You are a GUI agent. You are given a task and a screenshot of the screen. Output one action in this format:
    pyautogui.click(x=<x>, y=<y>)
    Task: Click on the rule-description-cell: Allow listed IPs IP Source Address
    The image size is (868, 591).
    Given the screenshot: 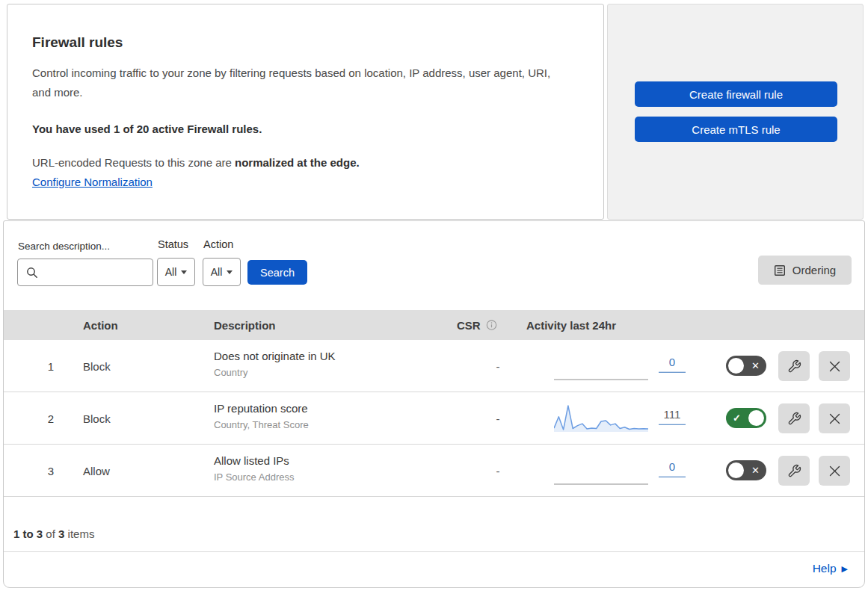 What is the action you would take?
    pyautogui.click(x=254, y=468)
    